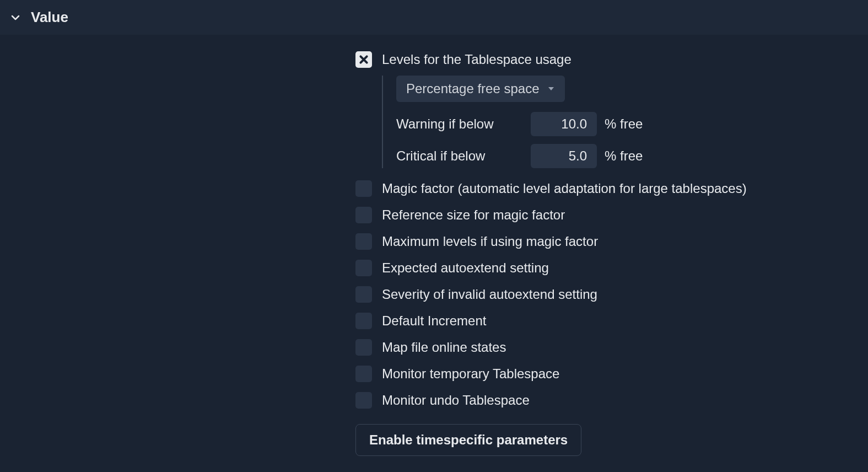  I want to click on critical-row: Critical if below % free, so click(632, 156).